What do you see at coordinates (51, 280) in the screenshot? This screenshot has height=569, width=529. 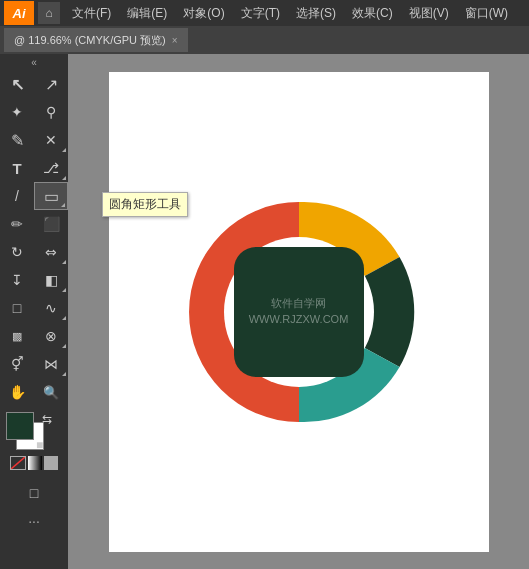 I see `tool-shear: ◧` at bounding box center [51, 280].